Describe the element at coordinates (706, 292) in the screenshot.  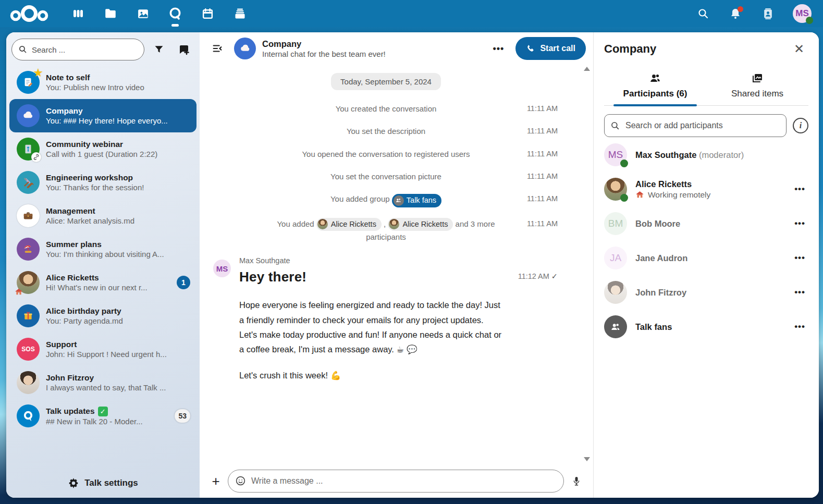
I see `participant-john-fitzroy: John Fitzroy •••` at that location.